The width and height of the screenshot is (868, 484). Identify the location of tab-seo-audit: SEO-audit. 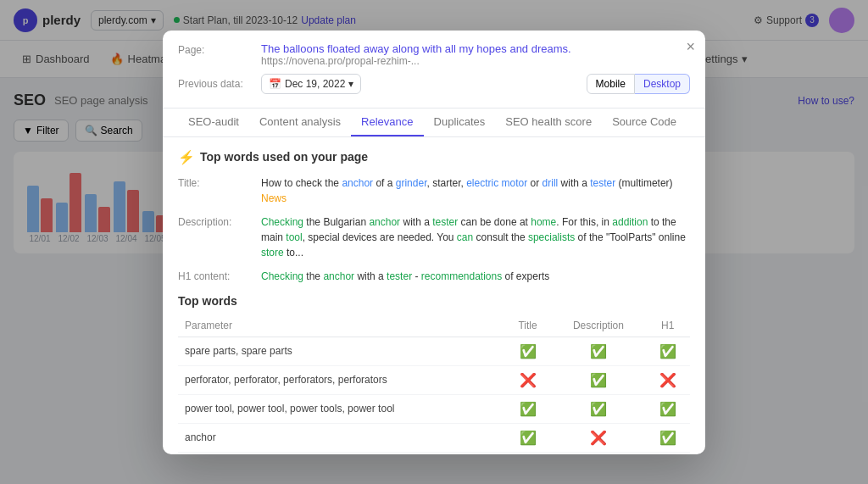
(214, 122).